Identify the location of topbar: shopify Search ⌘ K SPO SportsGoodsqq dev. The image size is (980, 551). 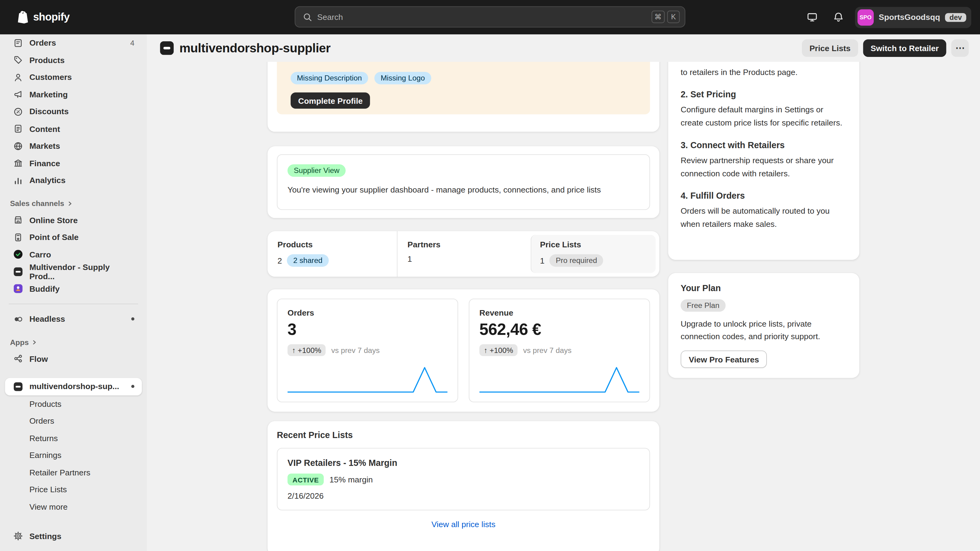
(490, 17).